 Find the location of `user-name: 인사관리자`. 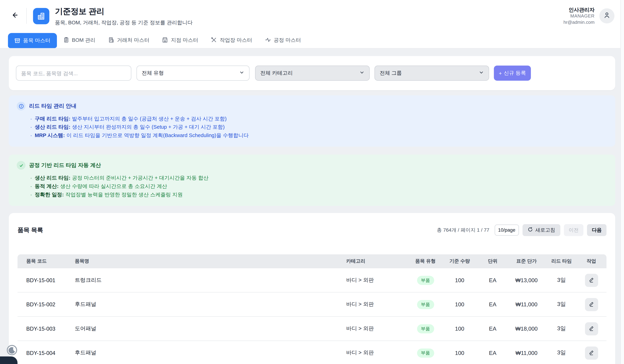

user-name: 인사관리자 is located at coordinates (579, 10).